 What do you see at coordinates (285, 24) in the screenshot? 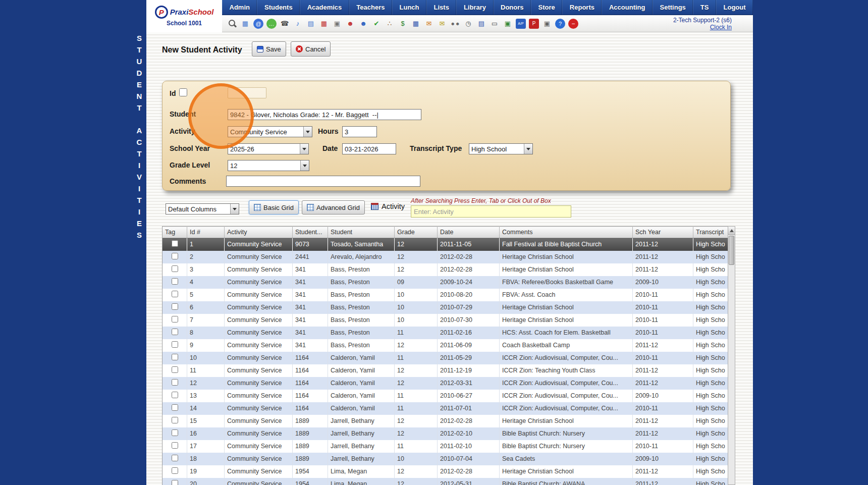
I see `mobile-phone-icon: ☎` at bounding box center [285, 24].